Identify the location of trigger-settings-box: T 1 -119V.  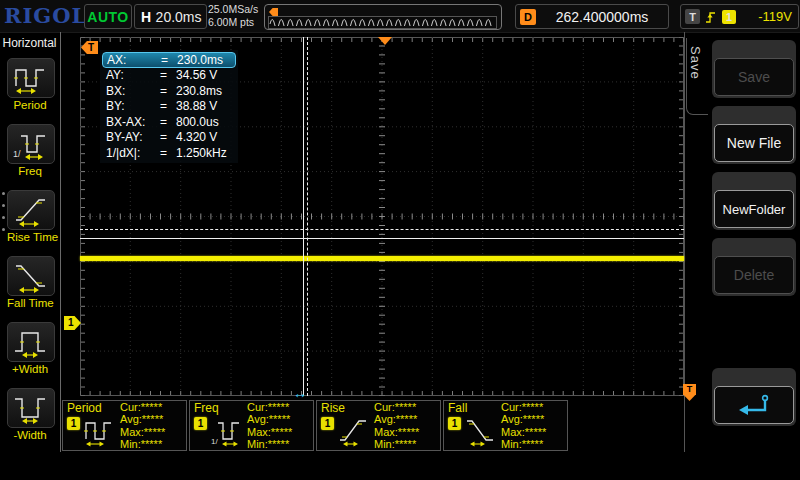
(740, 16).